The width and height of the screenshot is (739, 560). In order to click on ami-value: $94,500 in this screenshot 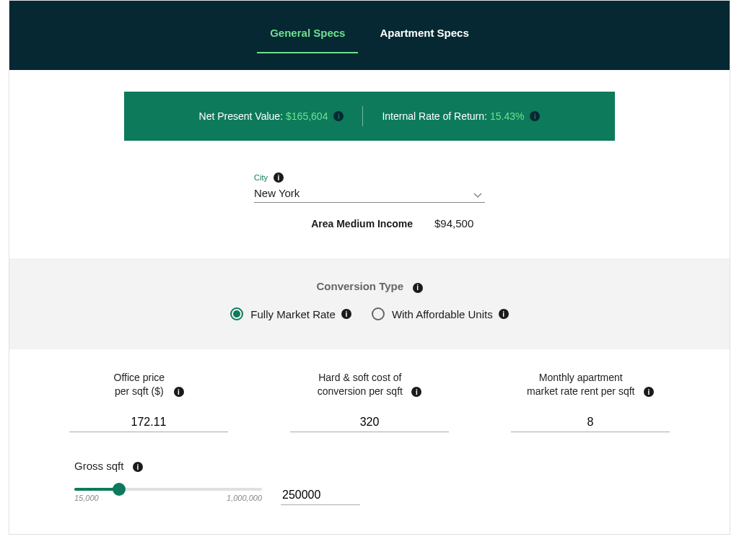, I will do `click(463, 224)`.